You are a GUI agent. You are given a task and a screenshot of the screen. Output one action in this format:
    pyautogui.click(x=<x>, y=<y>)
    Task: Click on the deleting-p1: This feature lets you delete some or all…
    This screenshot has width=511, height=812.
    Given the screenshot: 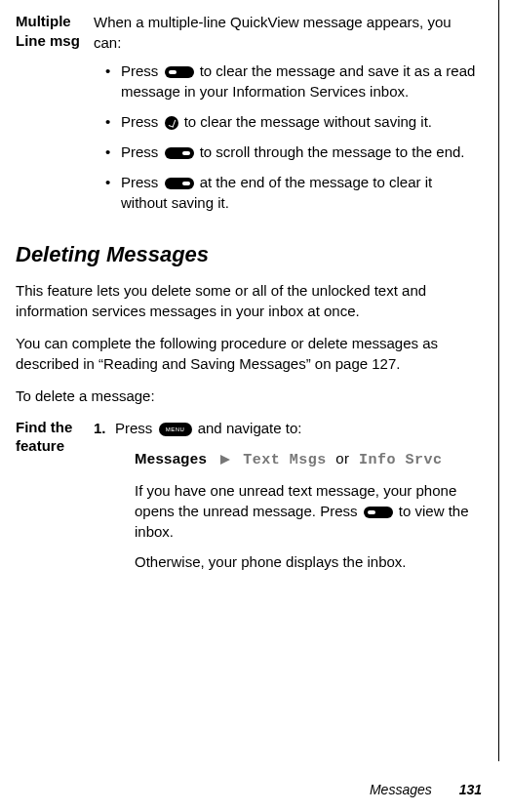 What is the action you would take?
    pyautogui.click(x=249, y=301)
    